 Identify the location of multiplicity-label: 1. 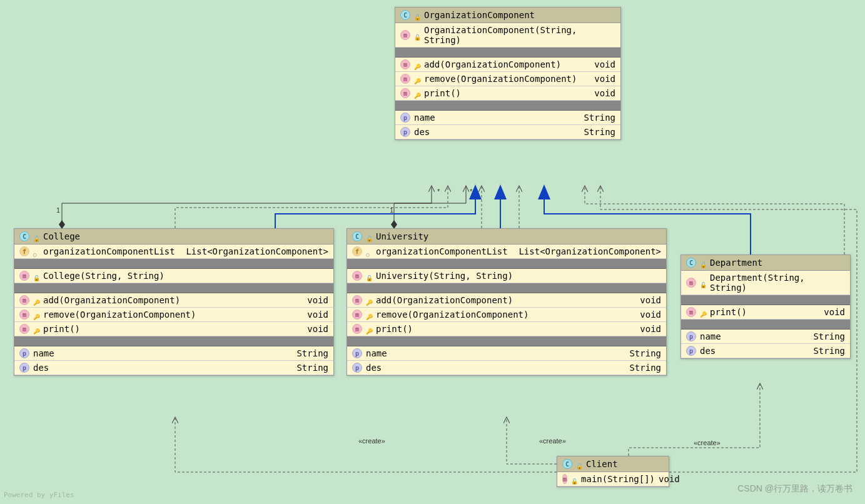
(58, 210).